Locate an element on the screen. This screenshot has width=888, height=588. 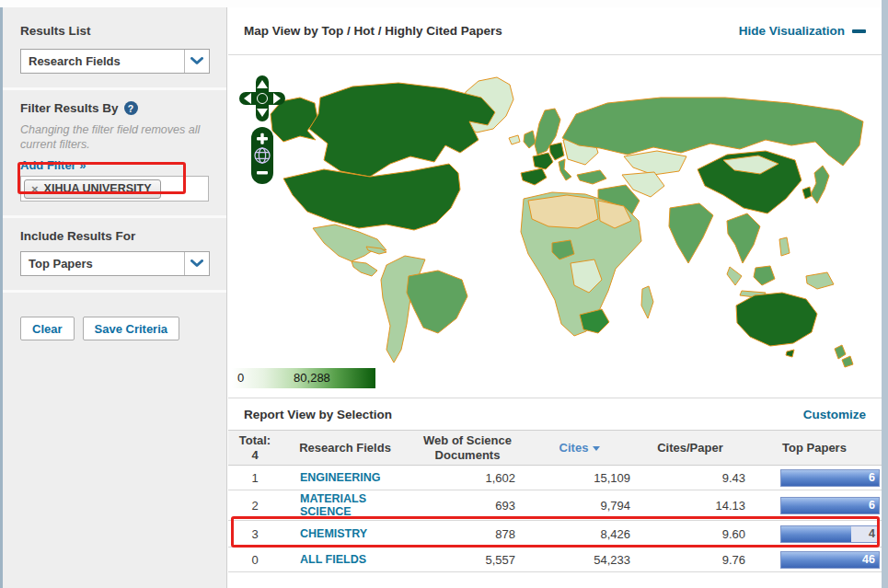
filter-note: Changing the filter field removes all cu… is located at coordinates (114, 138).